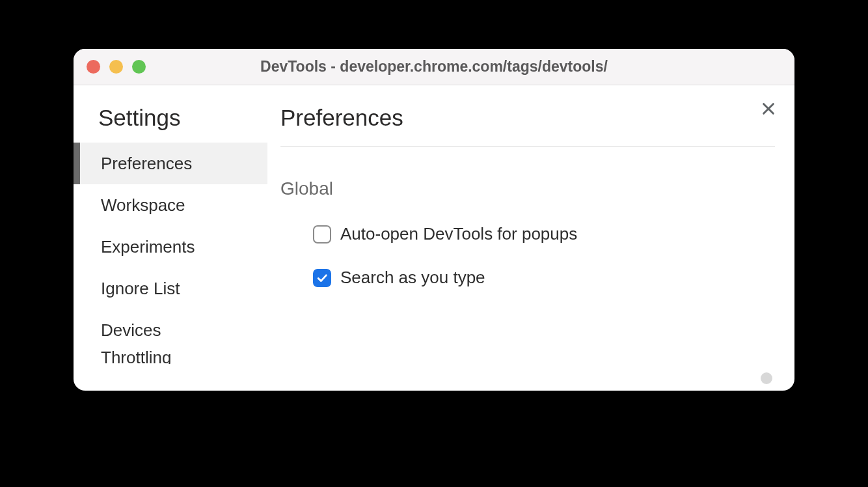 This screenshot has height=487, width=868. I want to click on option-label: Search as you type, so click(413, 277).